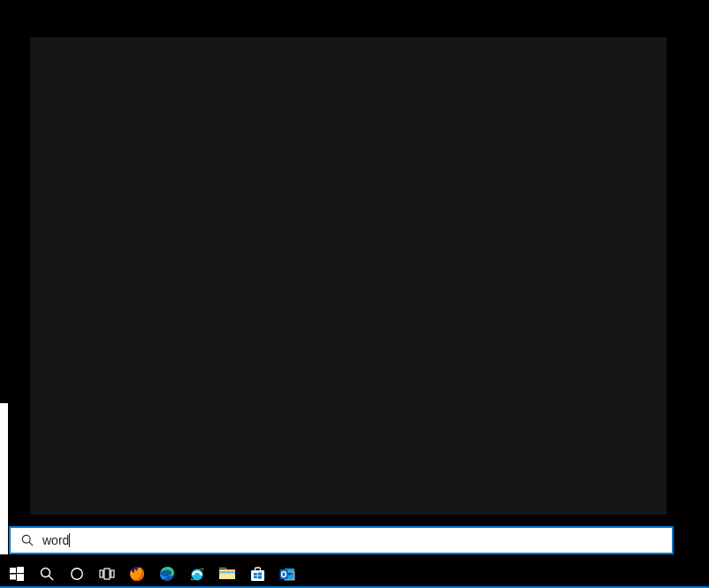  I want to click on task-view-button, so click(107, 574).